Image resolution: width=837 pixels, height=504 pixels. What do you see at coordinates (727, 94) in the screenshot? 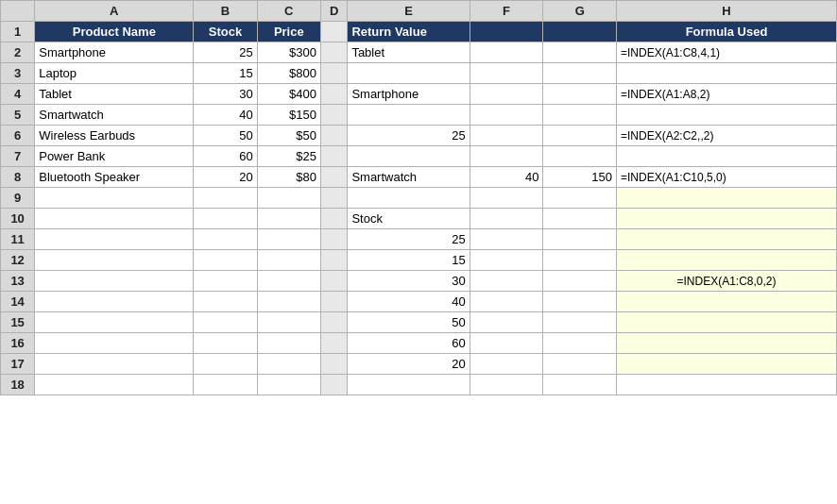
I see `cell-h4: =INDEX(A1:A8,2)` at bounding box center [727, 94].